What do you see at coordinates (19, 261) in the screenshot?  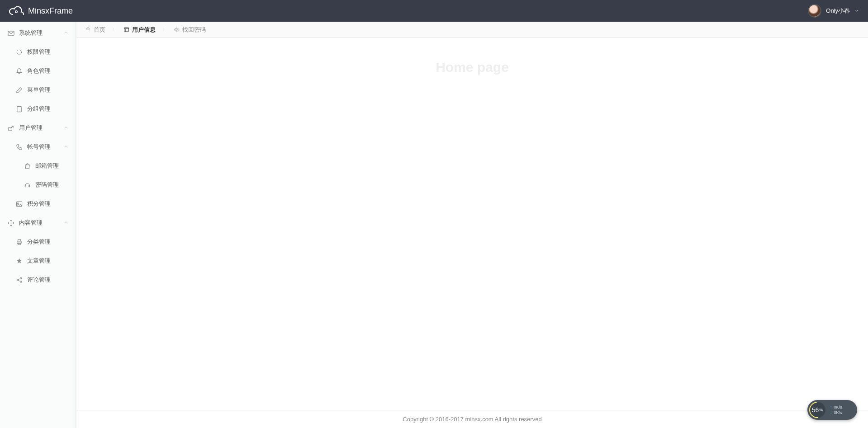 I see `star-icon` at bounding box center [19, 261].